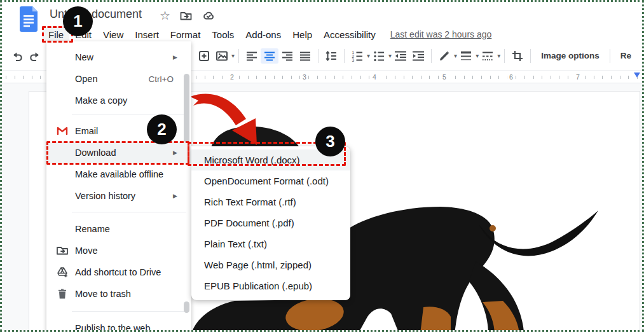 The height and width of the screenshot is (332, 644). Describe the element at coordinates (119, 100) in the screenshot. I see `file-menu-item-make-a-copy: Make a copy` at that location.